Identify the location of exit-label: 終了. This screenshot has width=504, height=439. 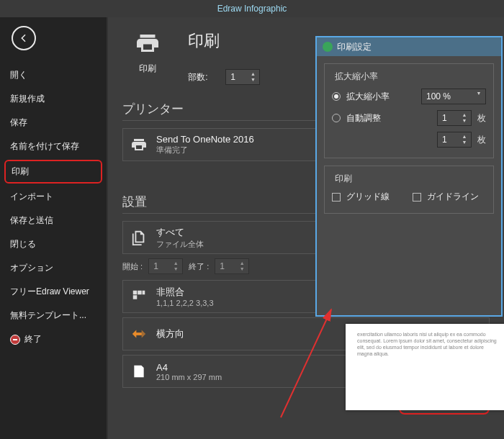
(33, 340).